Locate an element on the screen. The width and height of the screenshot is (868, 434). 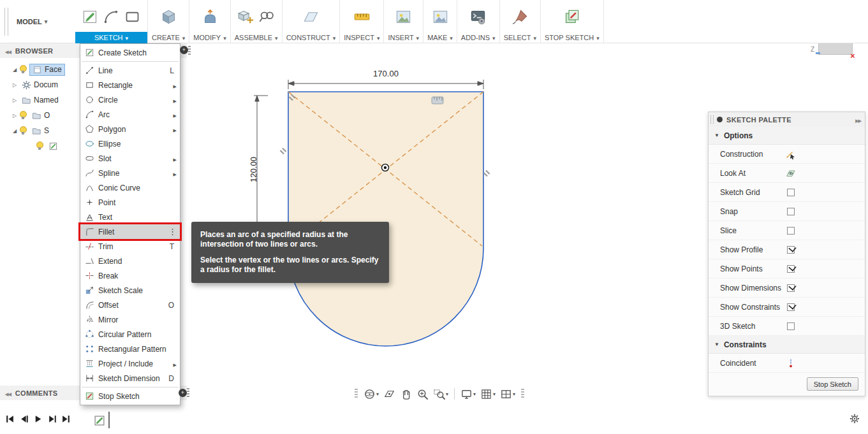
timeline-settings-gear-icon is located at coordinates (855, 419).